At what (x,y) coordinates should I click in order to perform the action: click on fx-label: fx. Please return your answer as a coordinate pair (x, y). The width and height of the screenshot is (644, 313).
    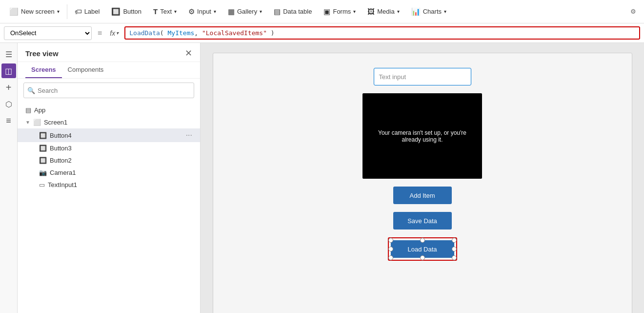
    Looking at the image, I should click on (112, 33).